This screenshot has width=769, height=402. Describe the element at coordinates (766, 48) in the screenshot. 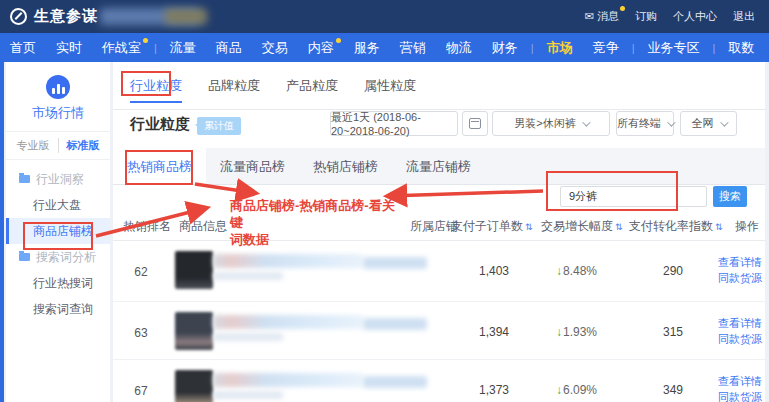

I see `nav-item-academy: 学院` at that location.